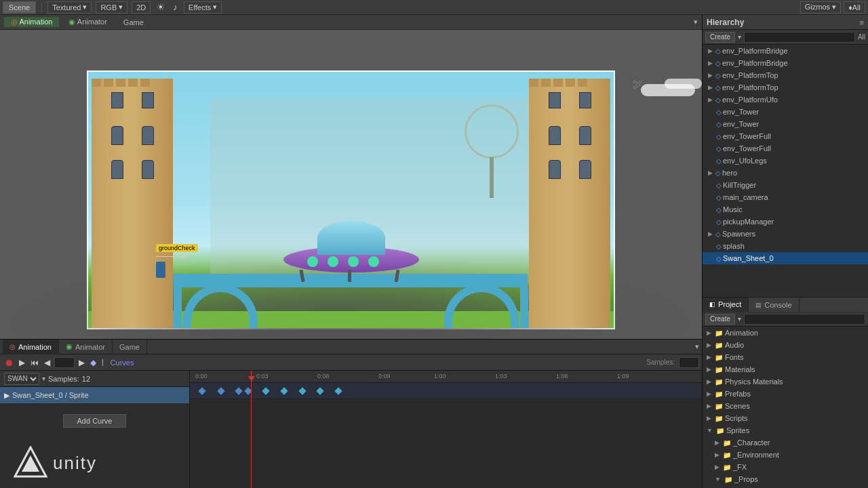 This screenshot has height=488, width=868. Describe the element at coordinates (94, 363) in the screenshot. I see `add-keyframe-btn: ◆` at that location.